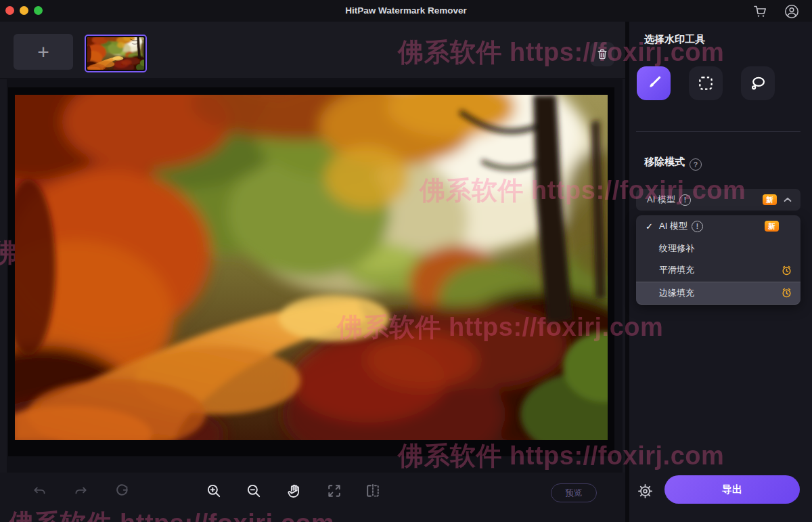 The height and width of the screenshot is (522, 812). Describe the element at coordinates (315, 497) in the screenshot. I see `canvas-toolbar: 预览` at that location.